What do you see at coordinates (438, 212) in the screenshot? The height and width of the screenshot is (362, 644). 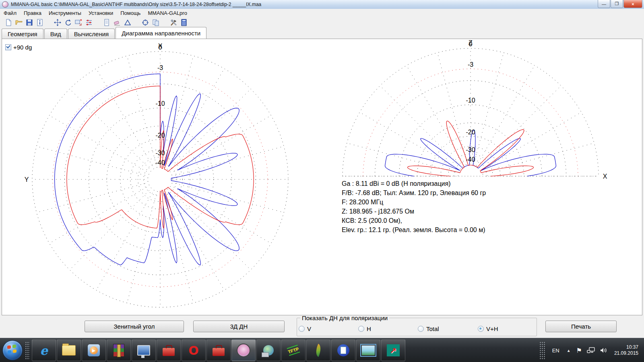 I see `info-impedance: Z: 188.965 - j182.675 Ом` at bounding box center [438, 212].